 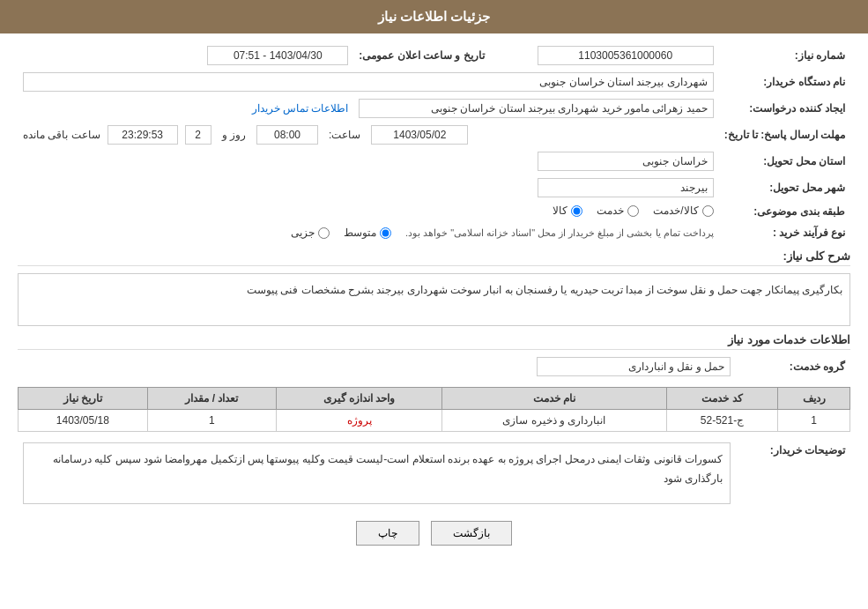 I want to click on row-unit: پروژه, so click(x=360, y=421).